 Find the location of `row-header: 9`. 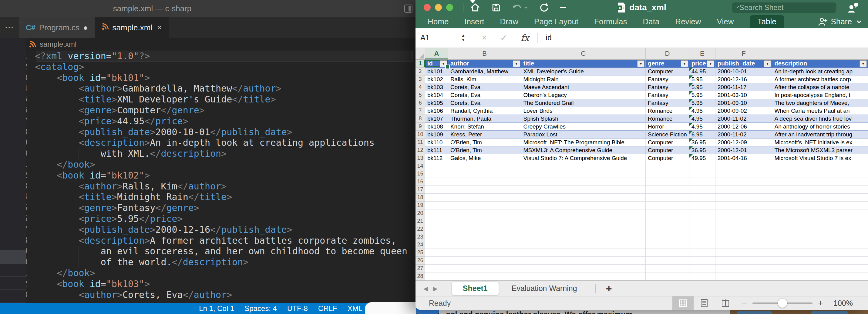

row-header: 9 is located at coordinates (421, 127).